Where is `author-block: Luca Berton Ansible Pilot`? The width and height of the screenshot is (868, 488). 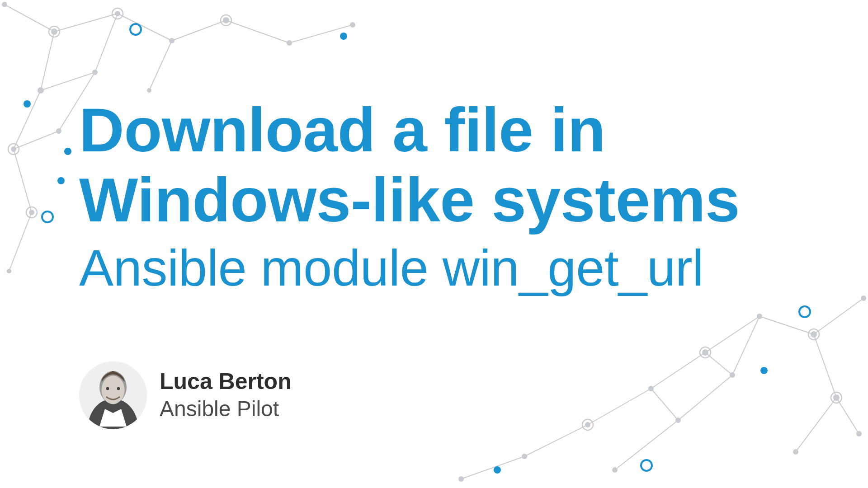 author-block: Luca Berton Ansible Pilot is located at coordinates (185, 395).